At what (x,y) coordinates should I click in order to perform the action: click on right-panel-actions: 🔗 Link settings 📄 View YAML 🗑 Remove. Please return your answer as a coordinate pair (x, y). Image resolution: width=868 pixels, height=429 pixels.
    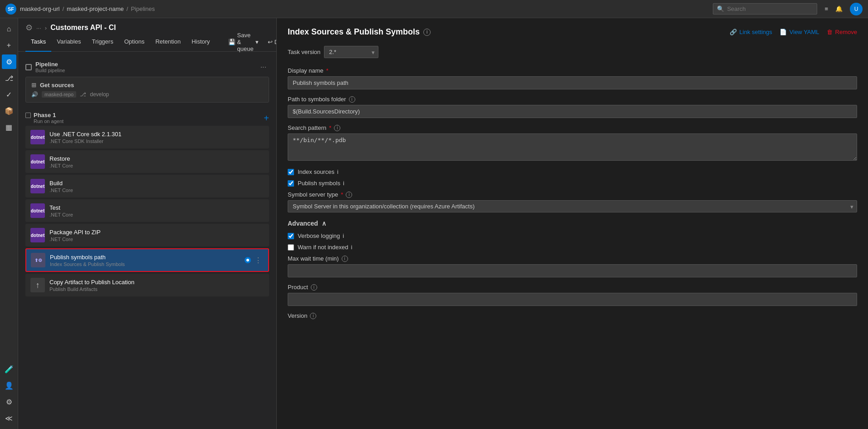
    Looking at the image, I should click on (793, 32).